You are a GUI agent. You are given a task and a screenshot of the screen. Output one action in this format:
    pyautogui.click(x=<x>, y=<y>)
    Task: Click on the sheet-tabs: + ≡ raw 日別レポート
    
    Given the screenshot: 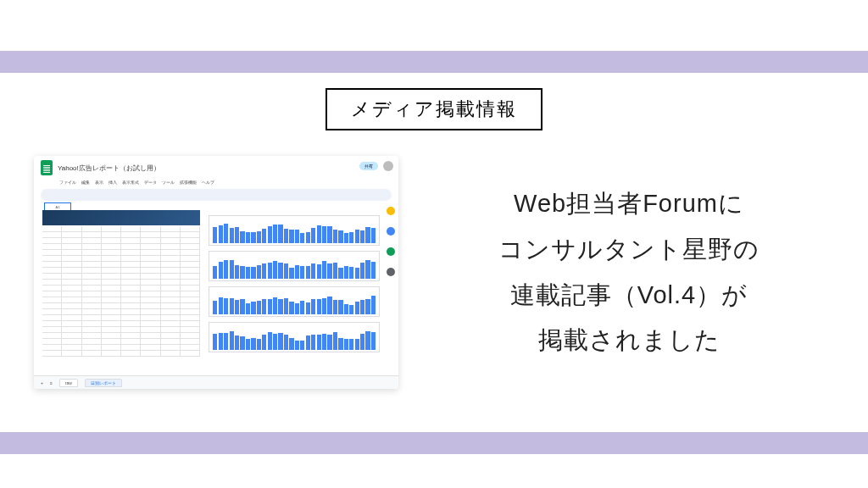 What is the action you would take?
    pyautogui.click(x=216, y=382)
    